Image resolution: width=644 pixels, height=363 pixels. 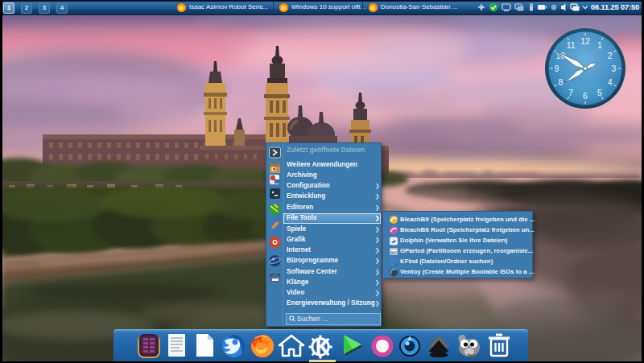 I want to click on svg-text: 7, so click(x=571, y=93).